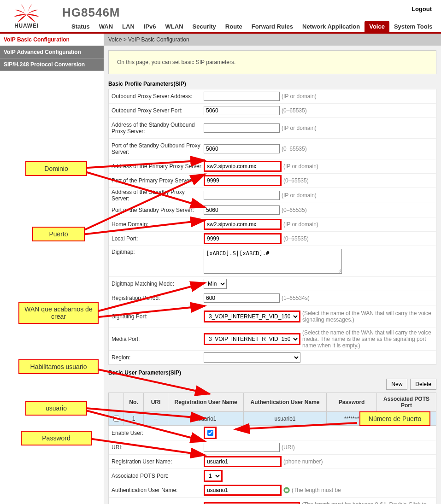 The width and height of the screenshot is (441, 504). What do you see at coordinates (59, 313) in the screenshot?
I see `callout-wan: WAN que acabamos de crear` at bounding box center [59, 313].